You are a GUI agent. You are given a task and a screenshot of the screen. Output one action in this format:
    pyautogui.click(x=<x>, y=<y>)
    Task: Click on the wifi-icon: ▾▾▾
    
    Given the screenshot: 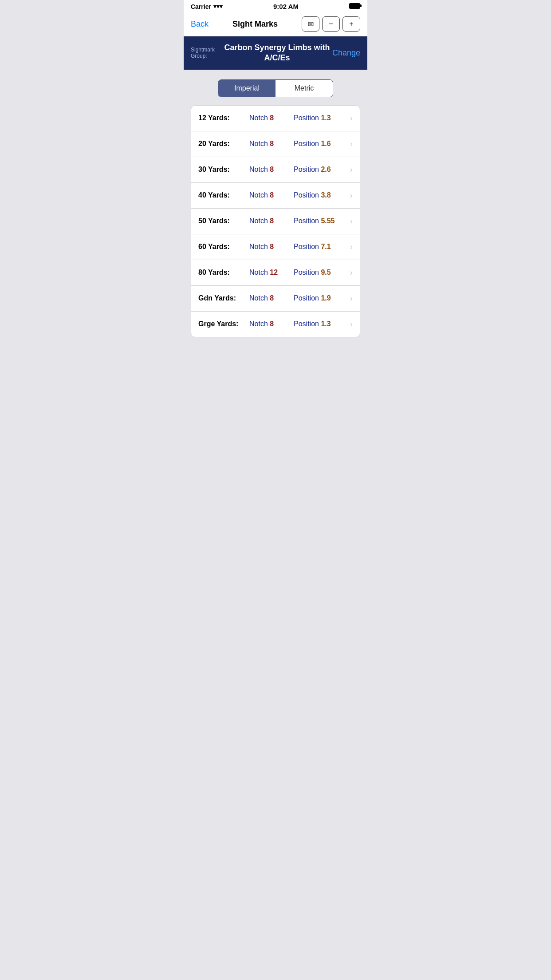 What is the action you would take?
    pyautogui.click(x=218, y=6)
    